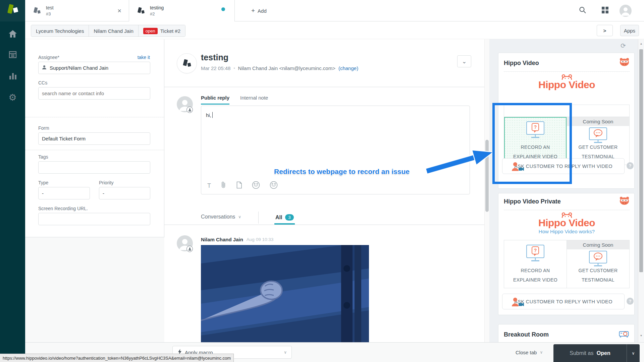 The image size is (644, 362). Describe the element at coordinates (262, 11) in the screenshot. I see `add-label: Add` at that location.